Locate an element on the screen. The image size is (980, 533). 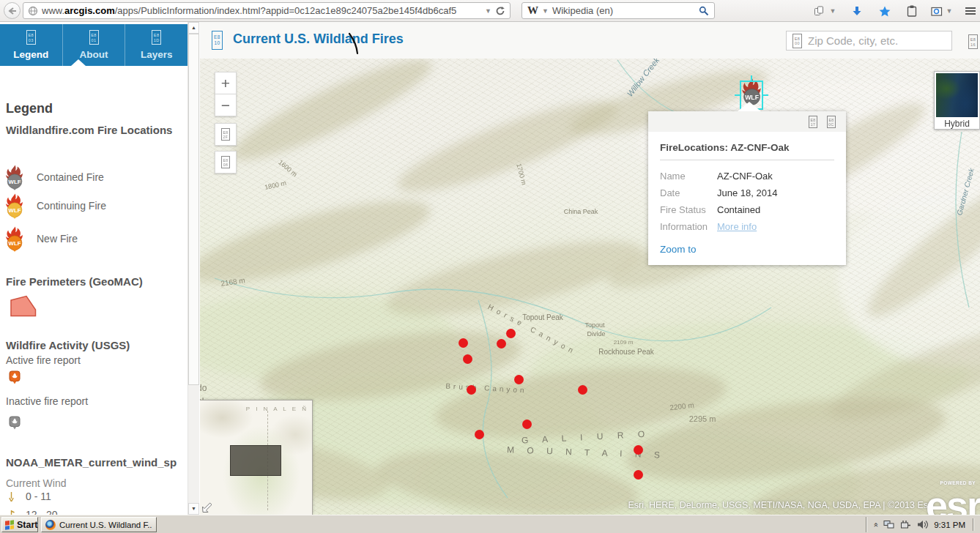
tray-expand-icon: » is located at coordinates (875, 524).